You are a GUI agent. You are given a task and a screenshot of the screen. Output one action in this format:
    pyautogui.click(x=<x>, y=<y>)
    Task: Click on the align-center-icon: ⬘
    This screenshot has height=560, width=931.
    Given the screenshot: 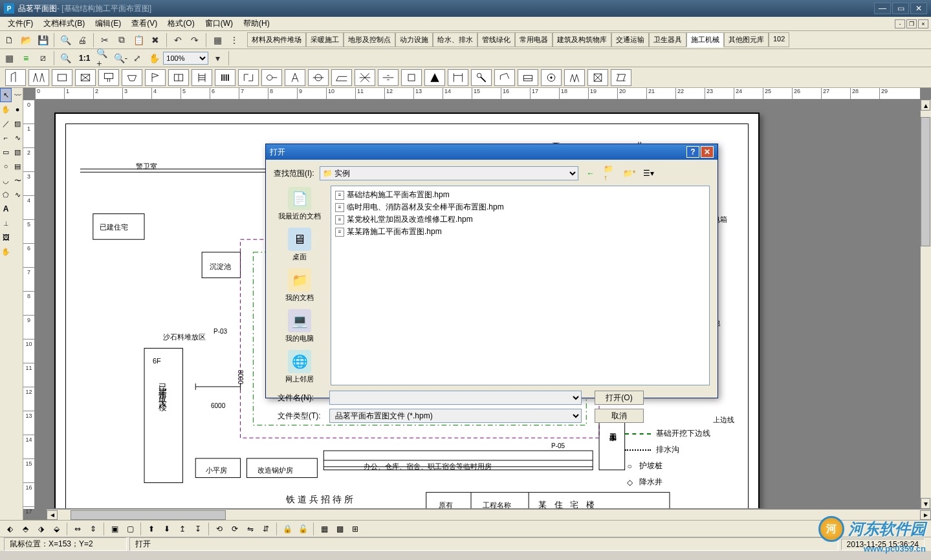 What is the action you would take?
    pyautogui.click(x=25, y=529)
    